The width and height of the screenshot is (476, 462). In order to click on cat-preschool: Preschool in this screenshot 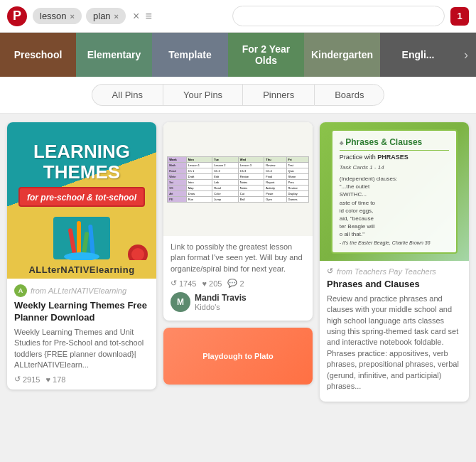, I will do `click(38, 55)`.